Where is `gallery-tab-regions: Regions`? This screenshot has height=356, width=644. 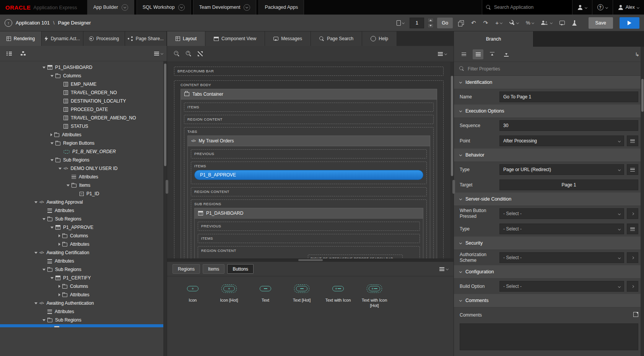 gallery-tab-regions: Regions is located at coordinates (186, 269).